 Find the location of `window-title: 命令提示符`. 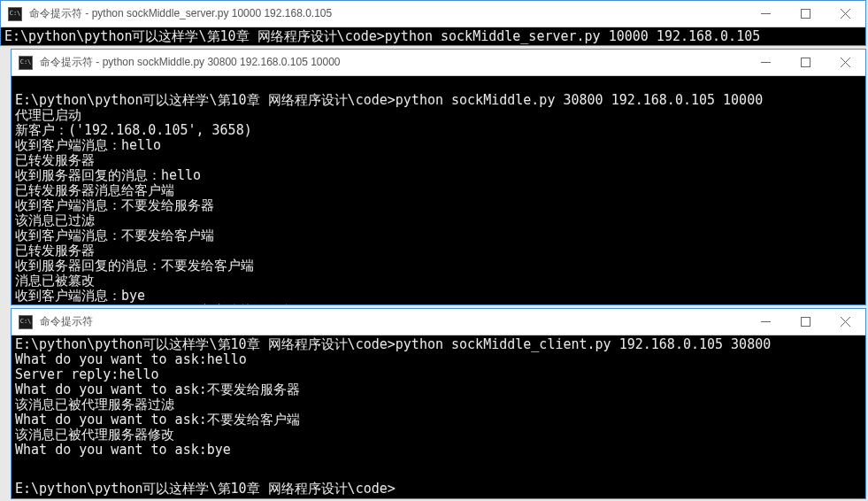

window-title: 命令提示符 is located at coordinates (66, 322).